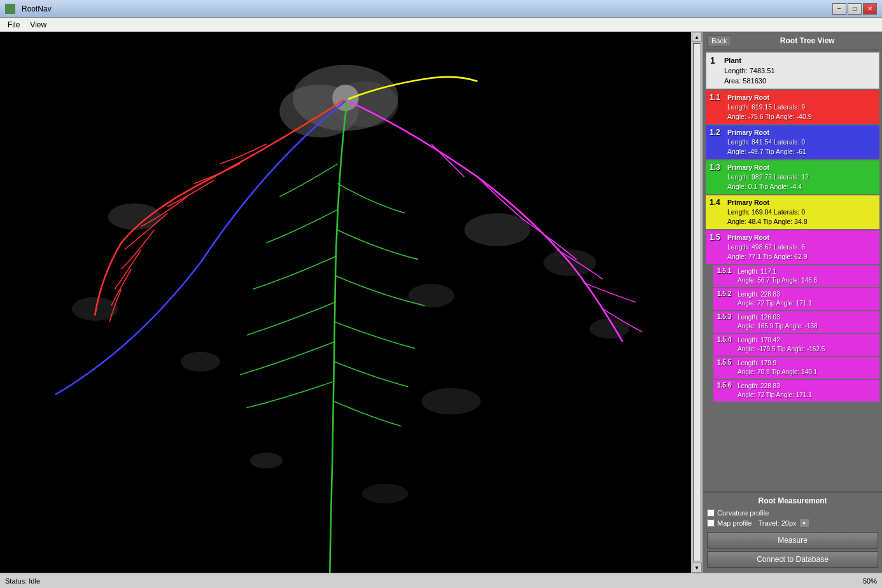 The height and width of the screenshot is (588, 882). I want to click on subroot-info-1-5-2: Length: 228.83 Angle: 72 Tip Angle: 171.…, so click(775, 299).